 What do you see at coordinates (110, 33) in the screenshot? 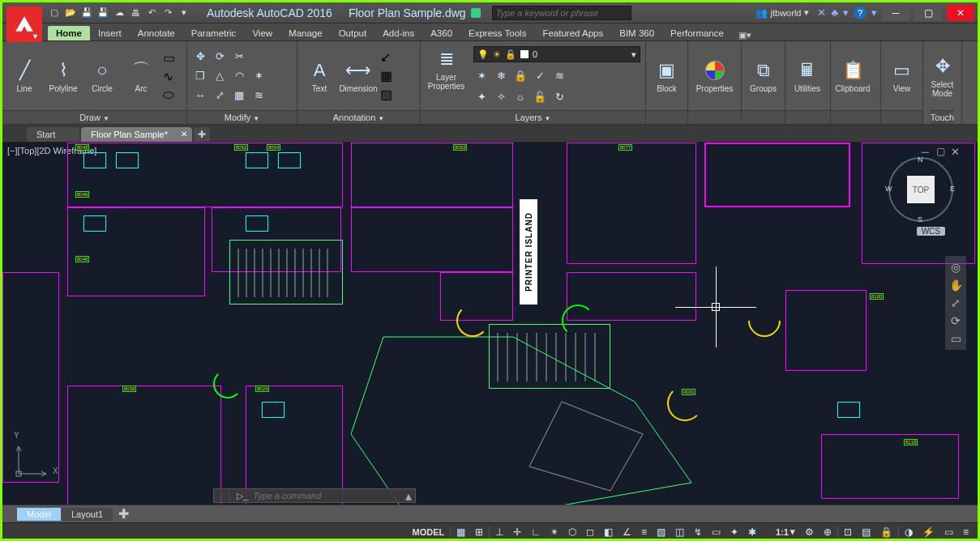
I see `tab-insert: Insert` at bounding box center [110, 33].